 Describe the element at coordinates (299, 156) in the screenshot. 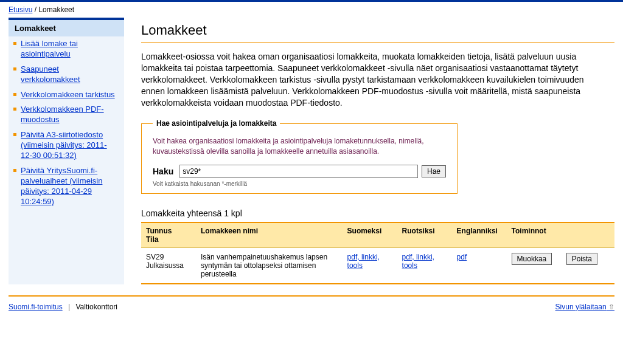

I see `search-fieldset: Hae asiointipalveluja ja lomakkeita Voit…` at that location.